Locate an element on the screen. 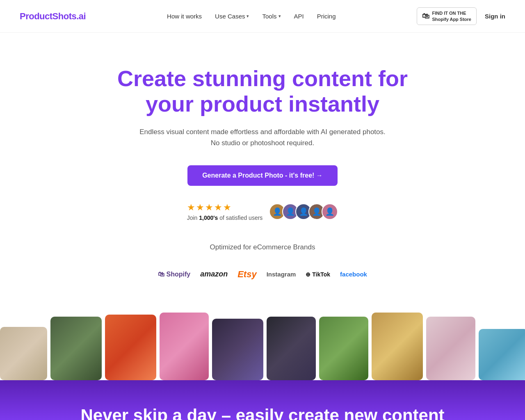  instagram-logo: Instagram is located at coordinates (281, 274).